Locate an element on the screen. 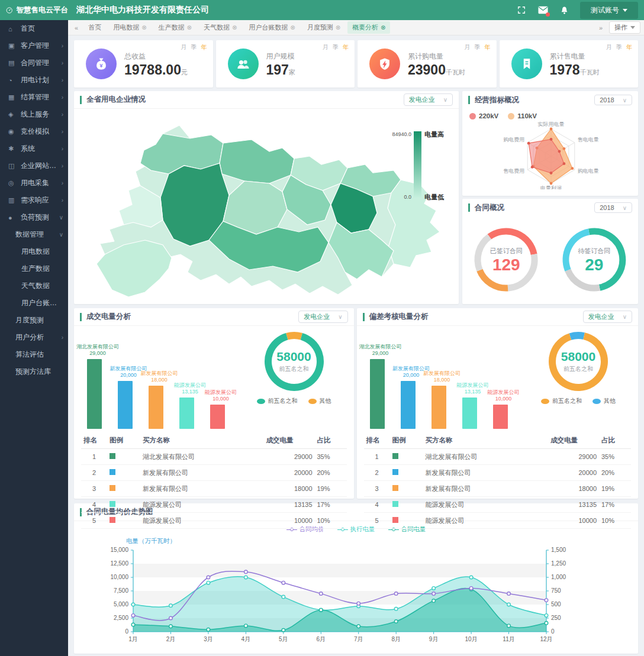  sidebar-item-bidding-sim: ◉竞价模拟› is located at coordinates (34, 131).